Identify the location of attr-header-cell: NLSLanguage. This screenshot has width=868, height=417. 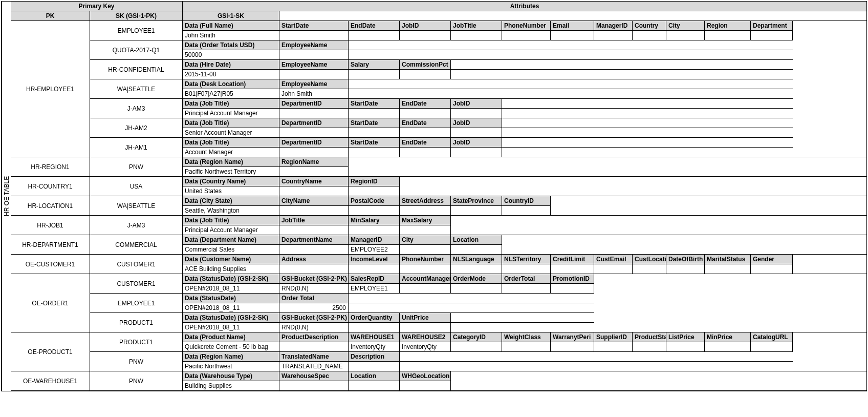
(476, 259).